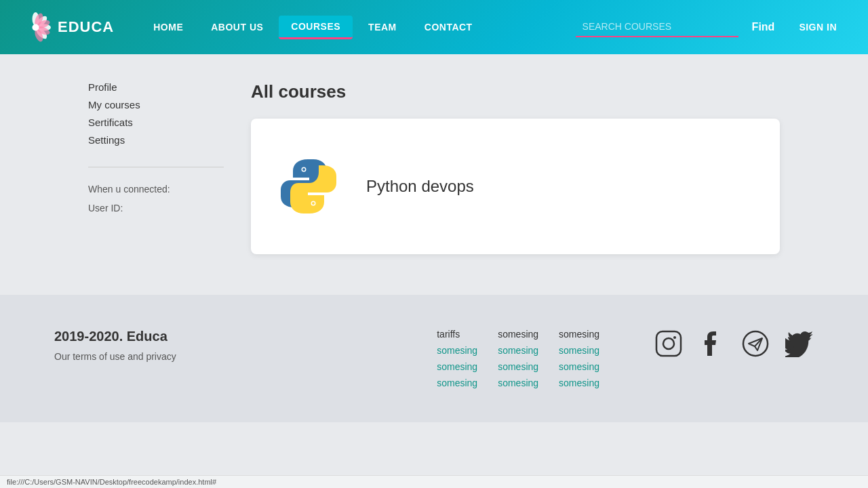 The height and width of the screenshot is (488, 868). Describe the element at coordinates (156, 208) in the screenshot. I see `user-id-label: User ID:` at that location.